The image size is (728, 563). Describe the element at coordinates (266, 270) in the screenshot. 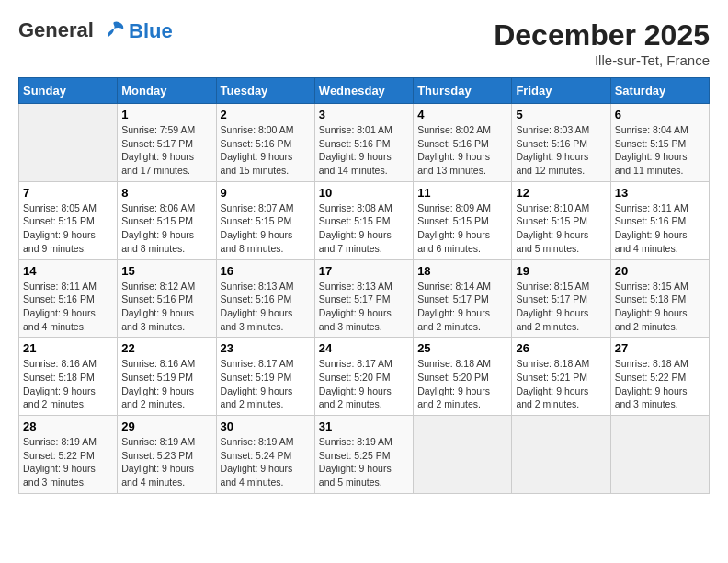

I see `day-number: 16` at that location.